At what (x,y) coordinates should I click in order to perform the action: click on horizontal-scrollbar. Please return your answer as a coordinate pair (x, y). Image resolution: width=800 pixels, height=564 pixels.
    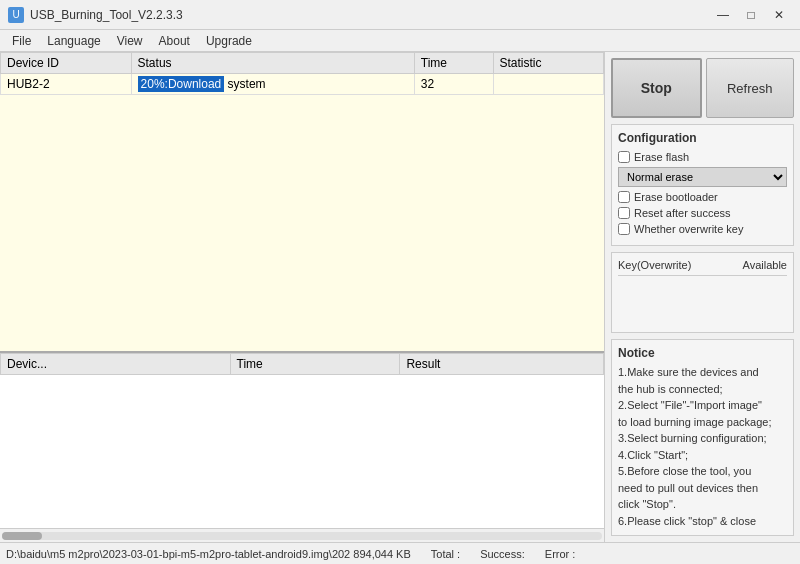
    Looking at the image, I should click on (302, 535).